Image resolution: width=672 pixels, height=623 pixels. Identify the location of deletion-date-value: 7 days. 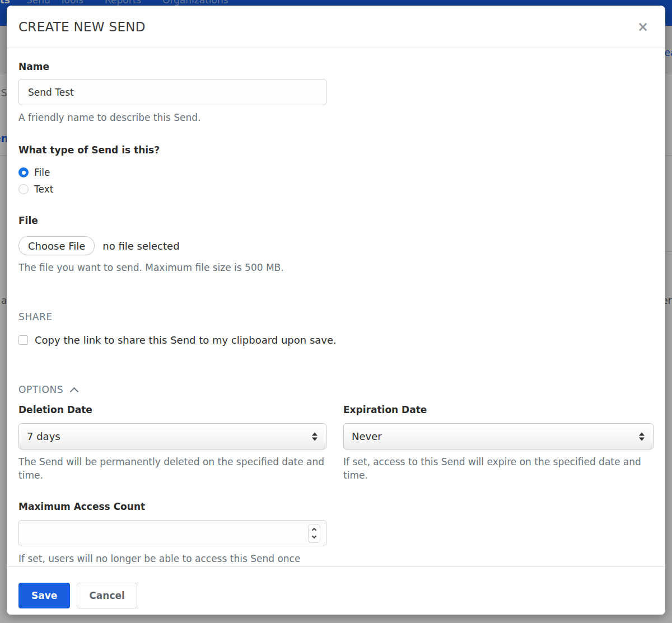
(44, 437).